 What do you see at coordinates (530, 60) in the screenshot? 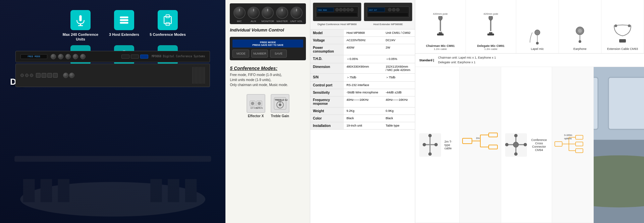
I see `standard-row: Standard | Chairman unit: Lapel mic x 1,…` at bounding box center [530, 60].